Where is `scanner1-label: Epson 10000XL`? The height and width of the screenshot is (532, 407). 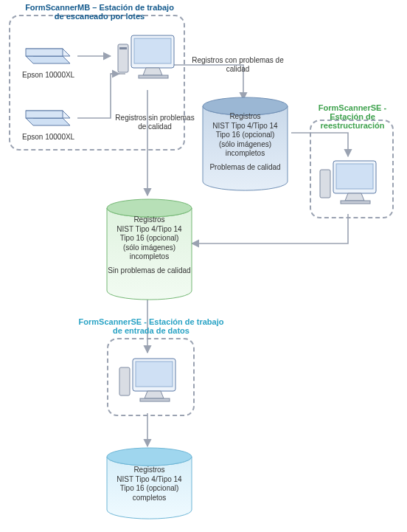
scanner1-label: Epson 10000XL is located at coordinates (49, 75).